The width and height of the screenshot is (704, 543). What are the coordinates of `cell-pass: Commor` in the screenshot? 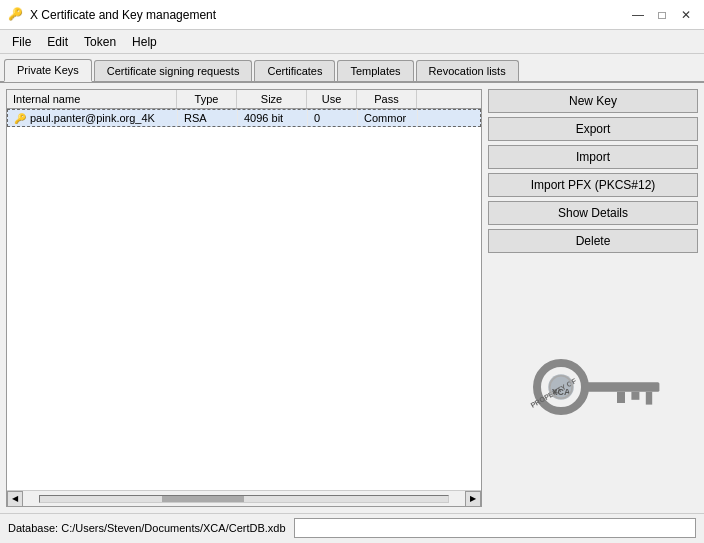 It's located at (388, 118).